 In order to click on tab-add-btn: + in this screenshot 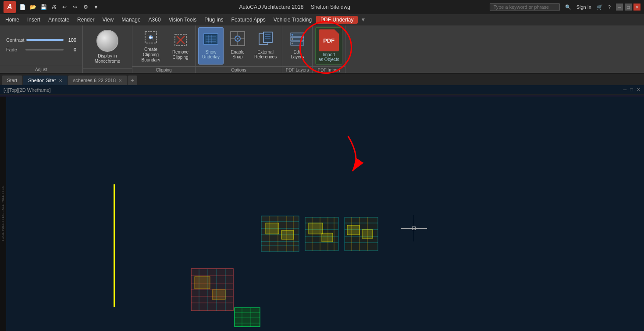, I will do `click(132, 80)`.